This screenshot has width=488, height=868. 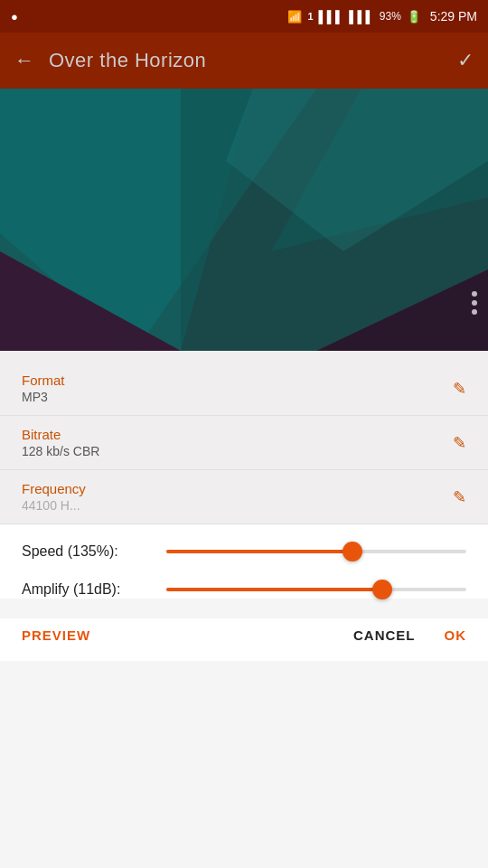 I want to click on status-bar: ● 📶 1 ▌▌▌ ▌▌▌ 93% 🔋 5:29 PM, so click(x=244, y=16).